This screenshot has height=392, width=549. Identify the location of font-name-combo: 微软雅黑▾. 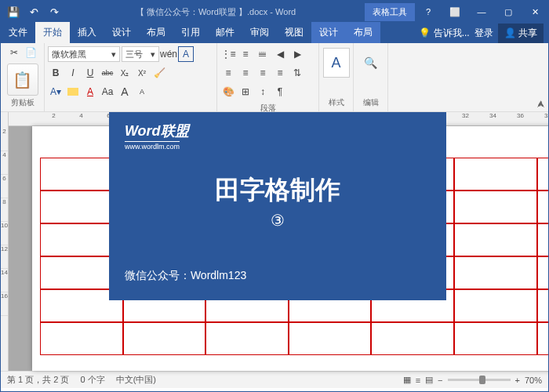
(84, 54).